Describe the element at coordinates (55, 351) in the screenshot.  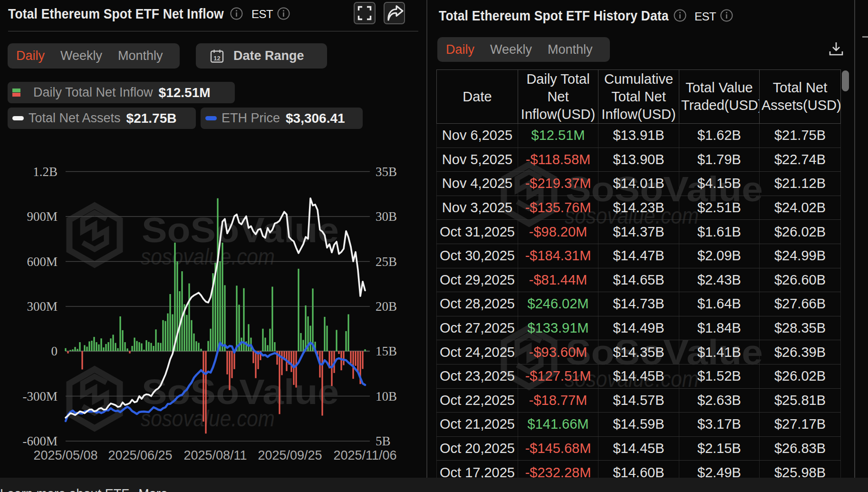
I see `svg-text: 0` at that location.